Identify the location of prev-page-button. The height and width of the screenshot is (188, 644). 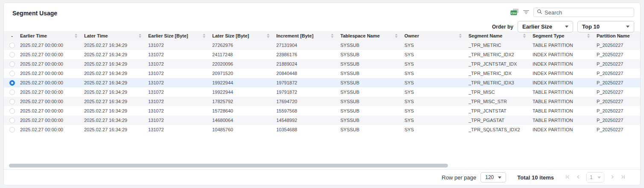
(578, 177).